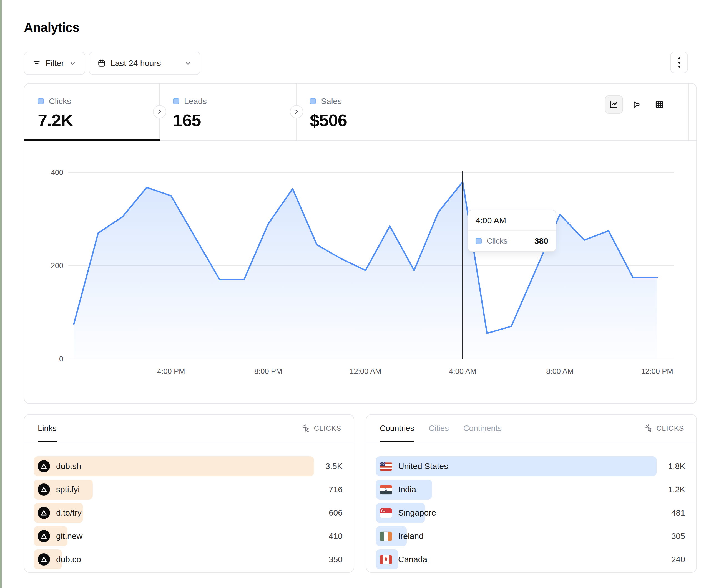 The width and height of the screenshot is (711, 588). What do you see at coordinates (55, 63) in the screenshot?
I see `filter-button: Filter` at bounding box center [55, 63].